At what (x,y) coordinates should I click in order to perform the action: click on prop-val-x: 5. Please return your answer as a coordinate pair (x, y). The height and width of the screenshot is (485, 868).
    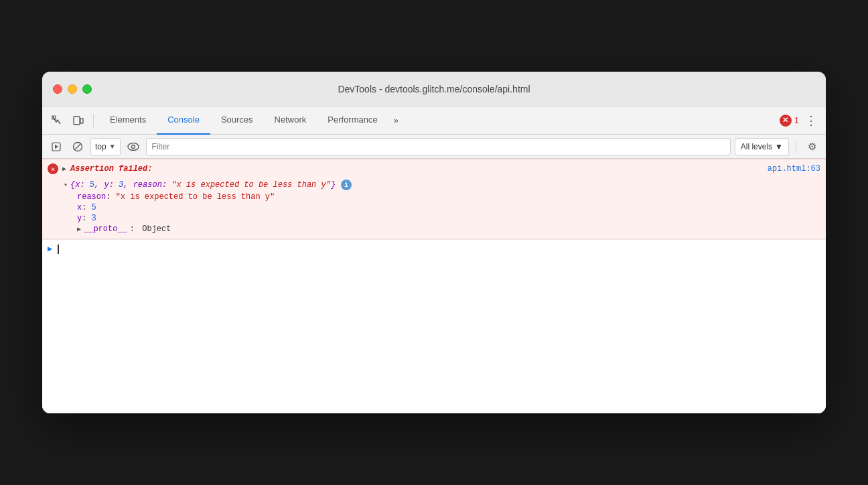
    Looking at the image, I should click on (94, 208).